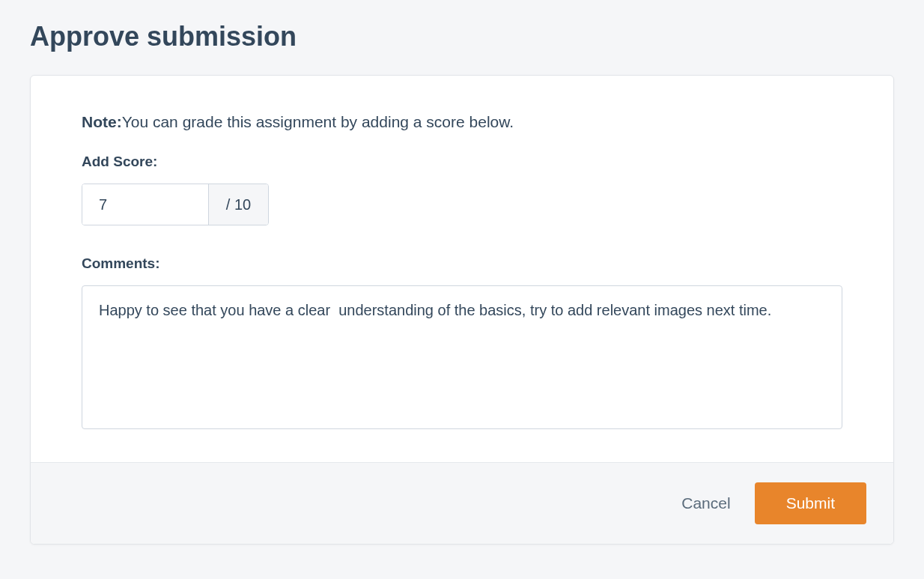 Image resolution: width=924 pixels, height=579 pixels. Describe the element at coordinates (175, 204) in the screenshot. I see `score-input-group: / 10` at that location.